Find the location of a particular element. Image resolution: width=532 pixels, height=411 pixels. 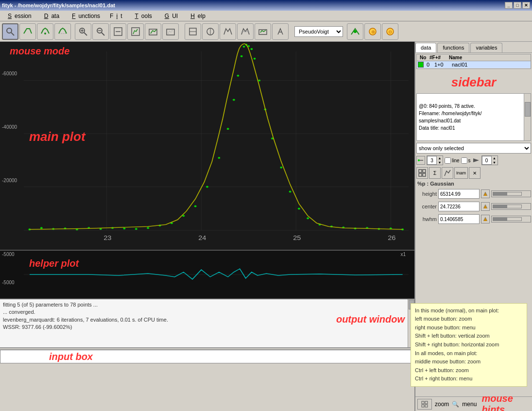

tool3-btn is located at coordinates (228, 32).